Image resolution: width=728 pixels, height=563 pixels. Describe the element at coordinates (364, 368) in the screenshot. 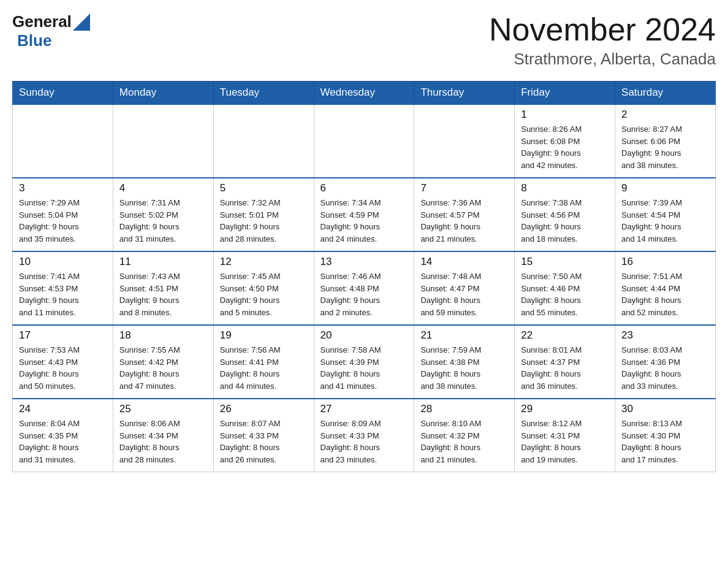

I see `day-info: Sunrise: 7:58 AM Sunset: 4:39 PM Dayligh…` at that location.